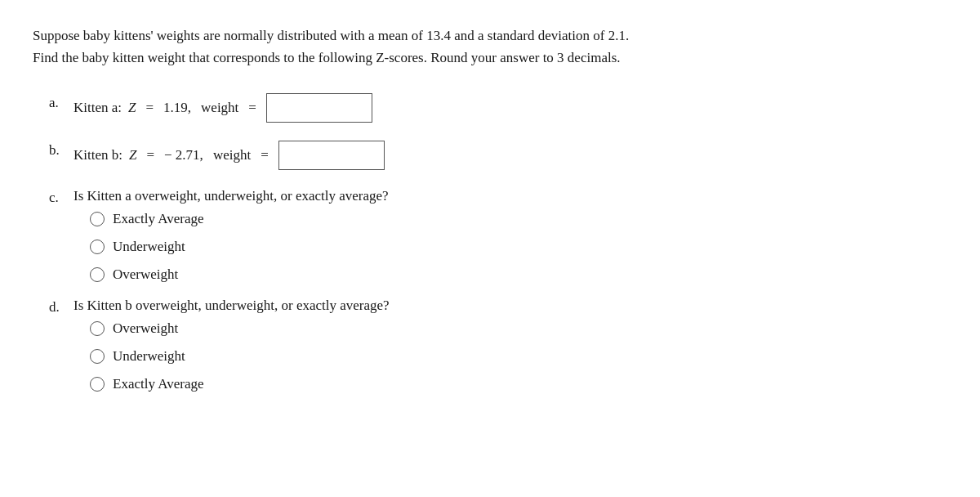 Image resolution: width=980 pixels, height=497 pixels. What do you see at coordinates (510, 356) in the screenshot?
I see `radio-group-d: Overweight Underweight Exactly Average` at bounding box center [510, 356].